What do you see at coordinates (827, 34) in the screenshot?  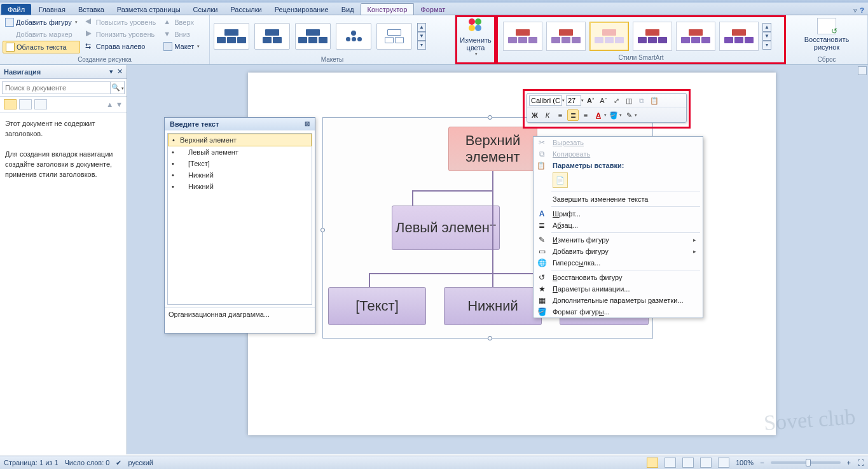 I see `reset-graphic-button: ↺ Восстановить рисунок` at bounding box center [827, 34].